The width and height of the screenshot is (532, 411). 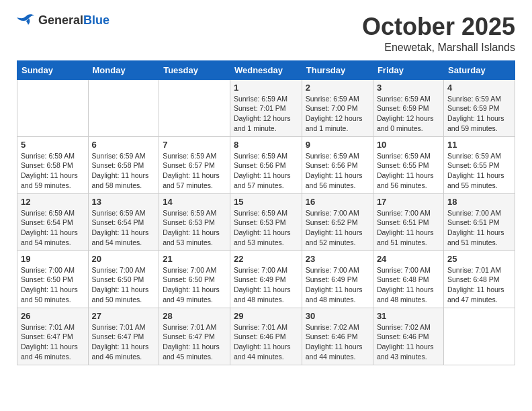 I want to click on day-number: 17, so click(x=408, y=201).